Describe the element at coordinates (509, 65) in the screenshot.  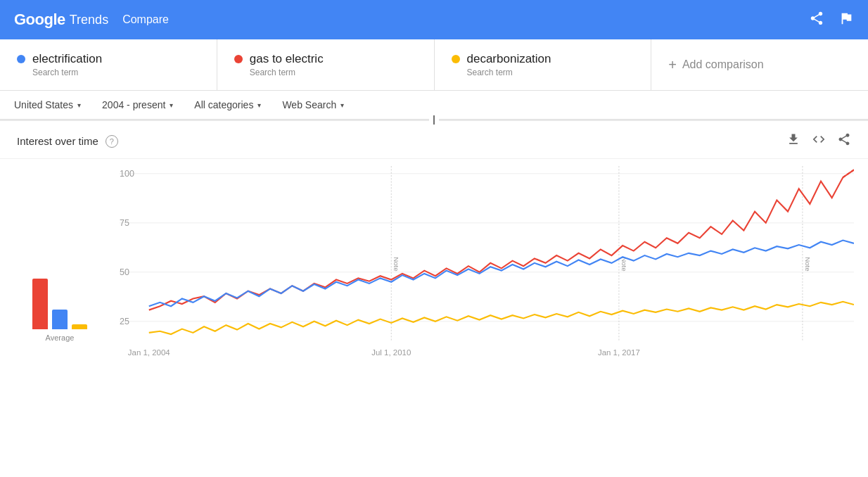
I see `decarbonization-info: decarbonization Search term` at that location.